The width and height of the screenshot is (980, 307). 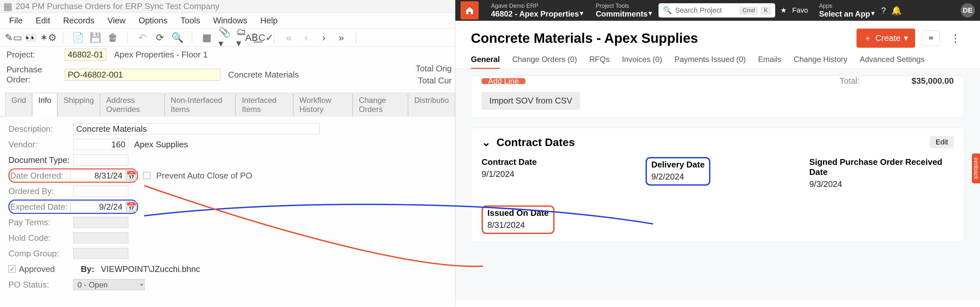 What do you see at coordinates (784, 10) in the screenshot?
I see `star-icon: ★` at bounding box center [784, 10].